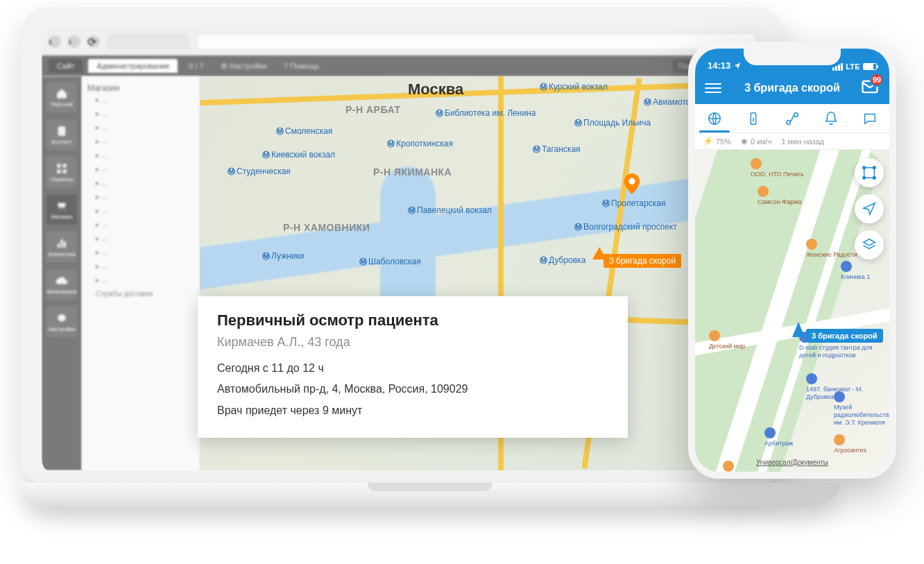 The width and height of the screenshot is (924, 564). What do you see at coordinates (556, 150) in the screenshot?
I see `metro-taganskaya: Таганская` at bounding box center [556, 150].